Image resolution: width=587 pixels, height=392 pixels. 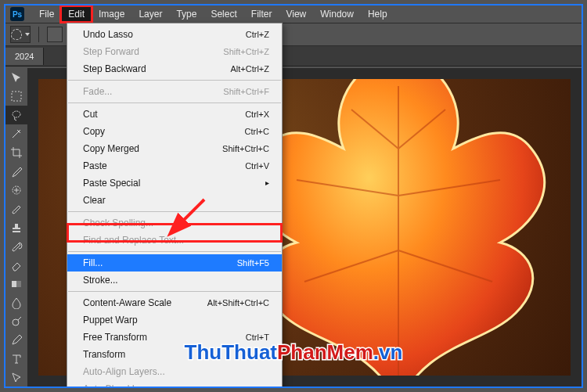 What do you see at coordinates (257, 166) in the screenshot?
I see `menu-item-shortcut: Ctrl+V` at bounding box center [257, 166].